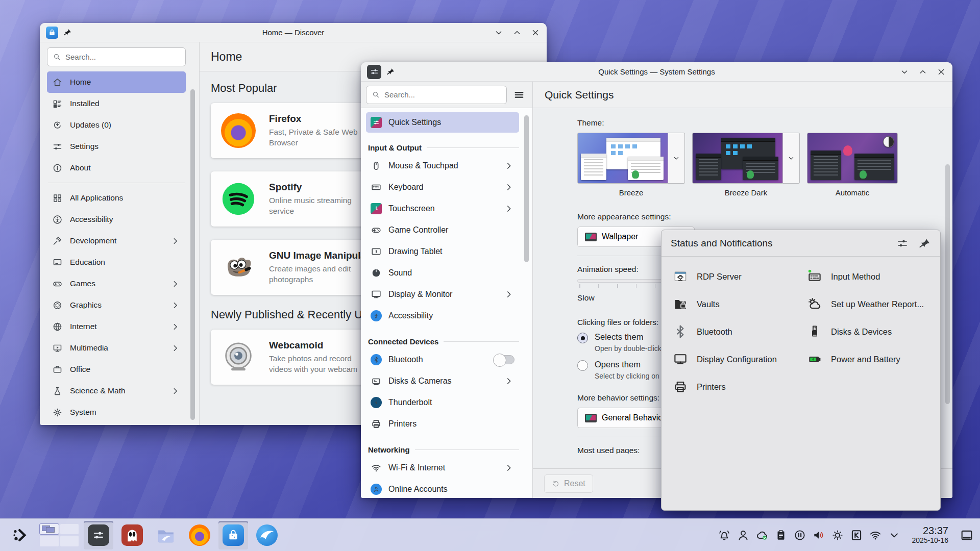 The height and width of the screenshot is (551, 980). I want to click on content-scrollbar, so click(947, 284).